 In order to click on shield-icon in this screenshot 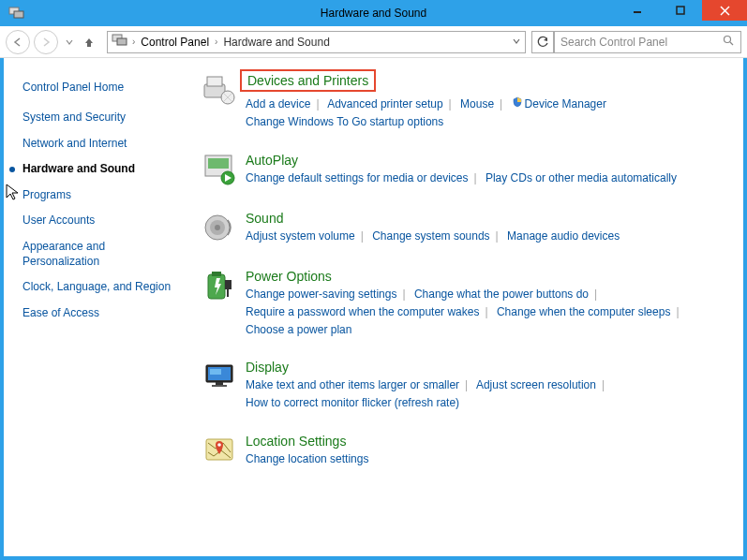, I will do `click(517, 105)`.